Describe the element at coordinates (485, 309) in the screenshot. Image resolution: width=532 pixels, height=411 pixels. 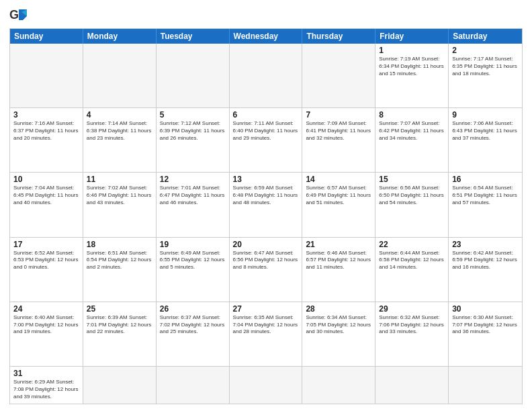
I see `day-number: 30` at that location.